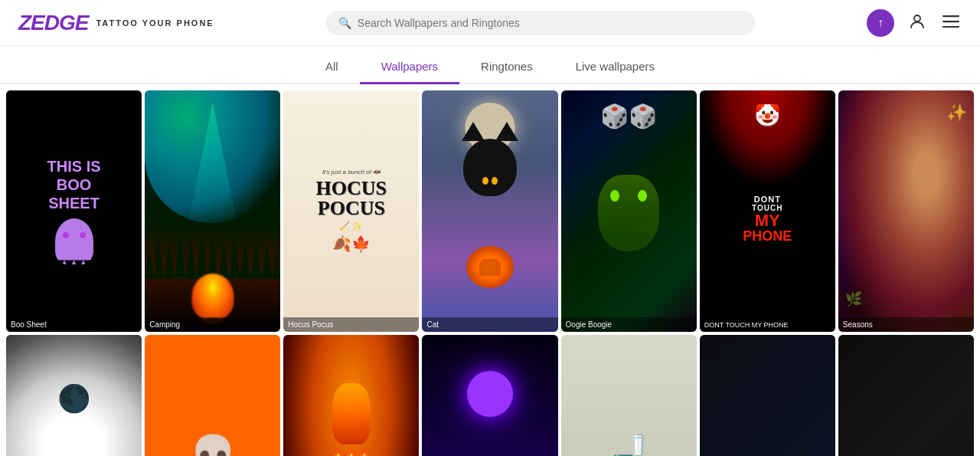  What do you see at coordinates (880, 23) in the screenshot?
I see `upload-button: ↑` at bounding box center [880, 23].